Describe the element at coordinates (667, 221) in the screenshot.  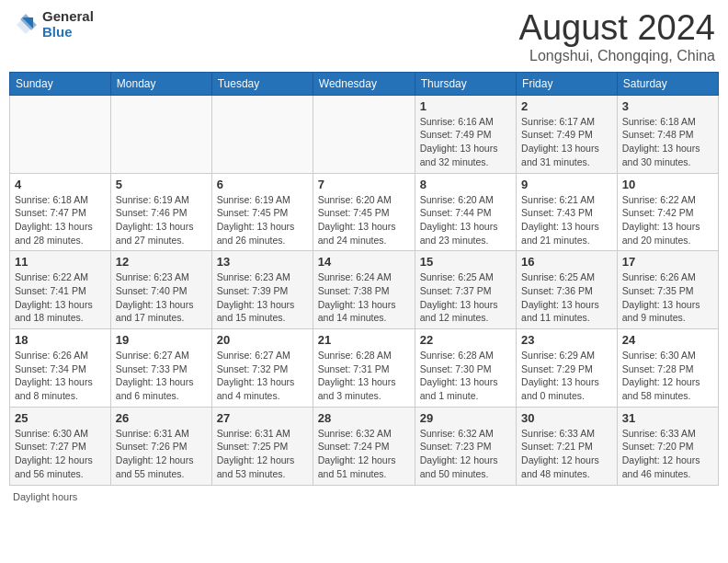
I see `day-info: Sunrise: 6:22 AM Sunset: 7:42 PM Dayligh…` at that location.